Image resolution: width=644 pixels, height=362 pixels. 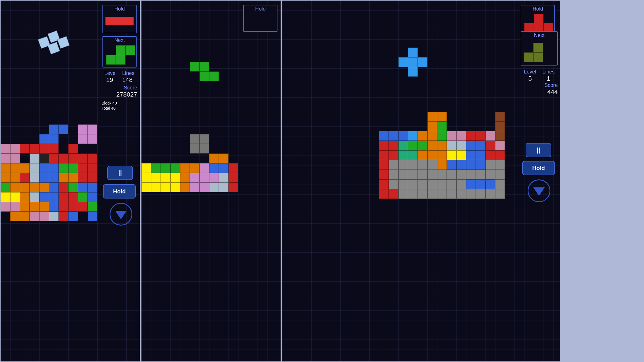 I want to click on bot-2z, so click(x=175, y=187).